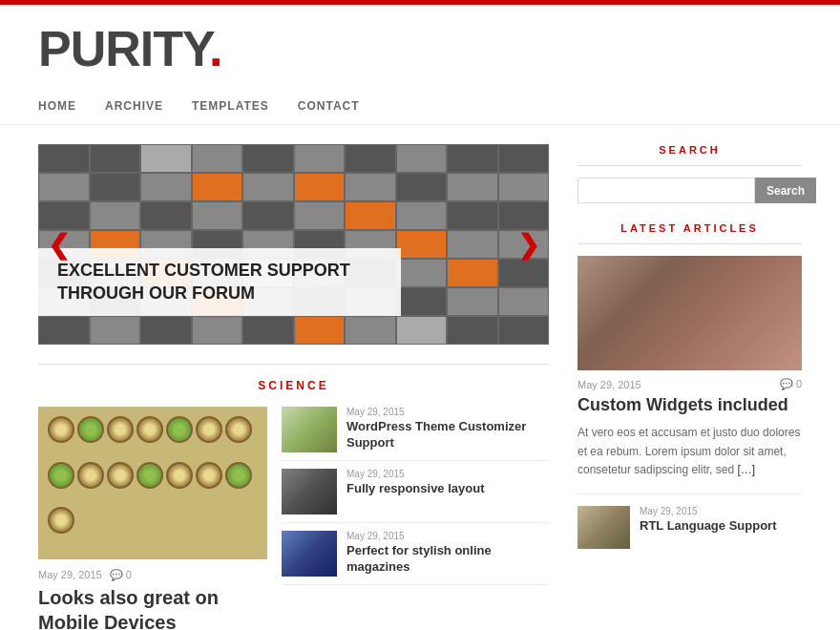  Describe the element at coordinates (689, 233) in the screenshot. I see `sidebar-latest-title: LATEST ARTICLES` at that location.